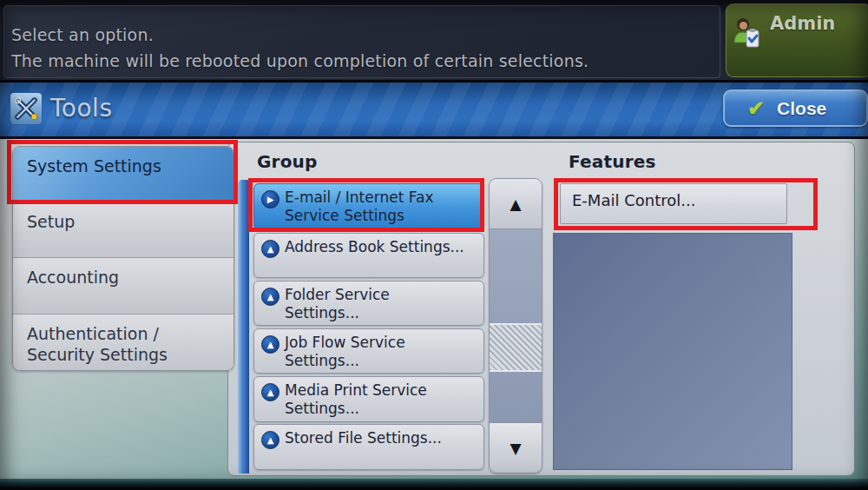 The height and width of the screenshot is (490, 868). Describe the element at coordinates (82, 108) in the screenshot. I see `page-title: Tools` at that location.